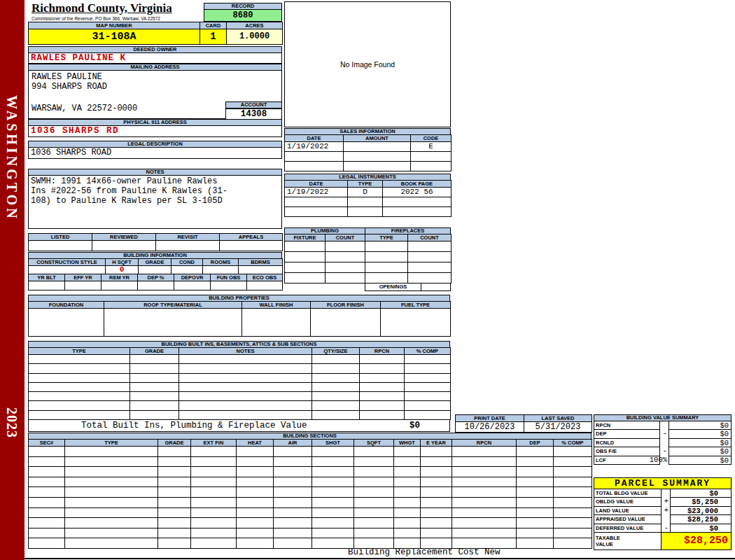 The image size is (735, 560). What do you see at coordinates (67, 77) in the screenshot?
I see `mailing-line-1: RAWLES PAULINE` at bounding box center [67, 77].